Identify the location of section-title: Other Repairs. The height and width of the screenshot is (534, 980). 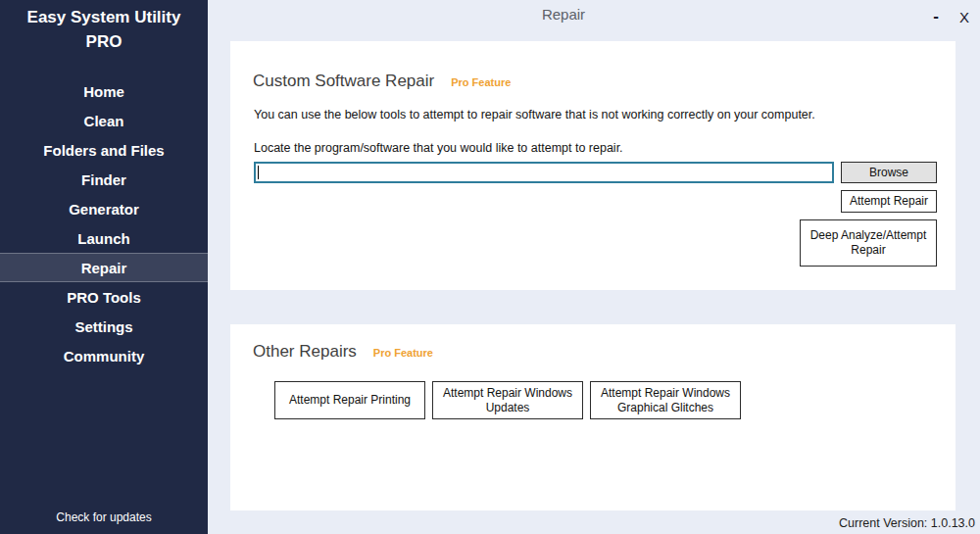
(305, 352).